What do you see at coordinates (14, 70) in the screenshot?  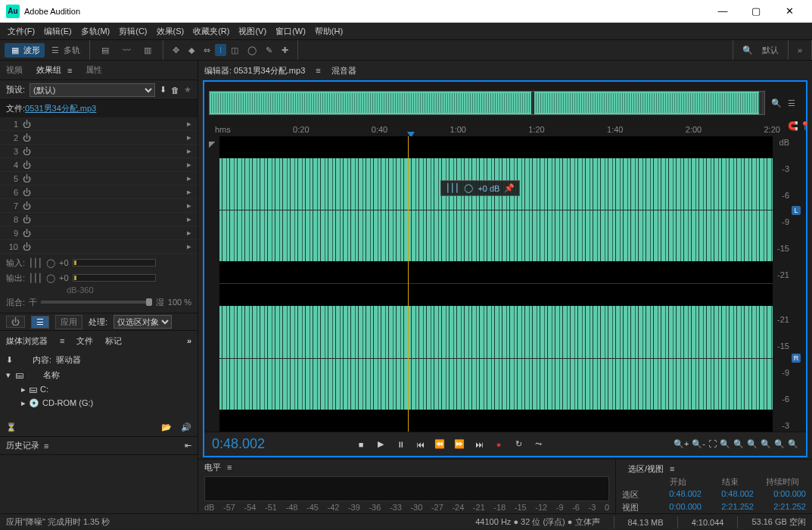 I see `tab-video: 视频` at bounding box center [14, 70].